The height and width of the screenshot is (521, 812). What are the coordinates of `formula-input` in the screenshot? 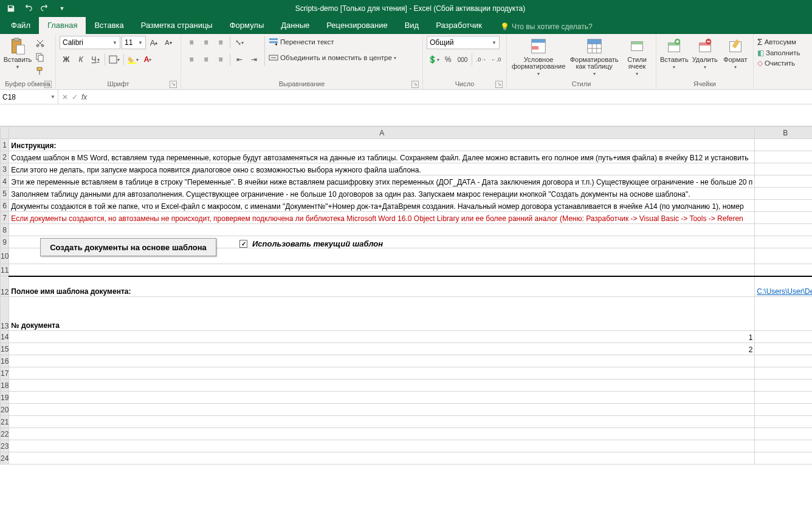 It's located at (451, 97).